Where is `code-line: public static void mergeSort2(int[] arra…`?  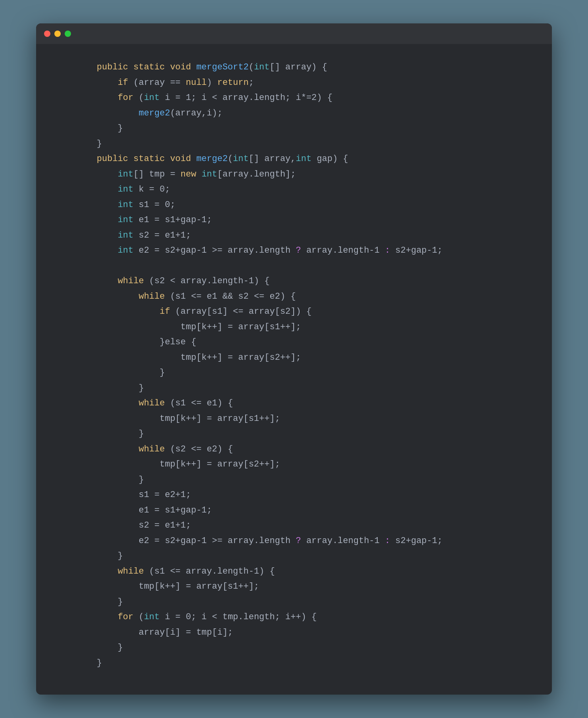 code-line: public static void mergeSort2(int[] arra… is located at coordinates (302, 67).